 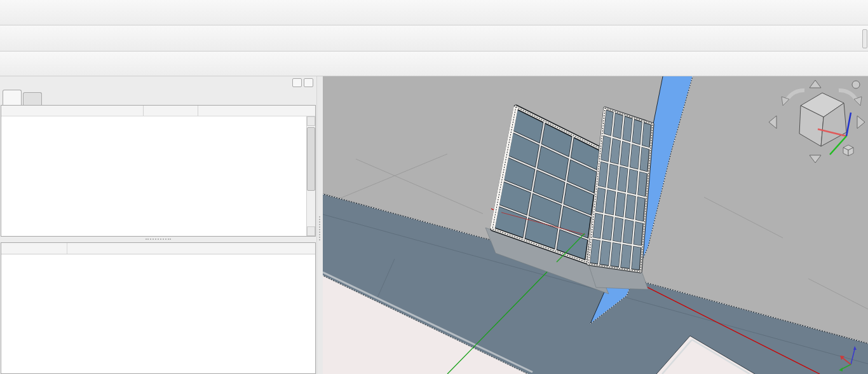 What do you see at coordinates (311, 176) in the screenshot?
I see `tree-scrollbar` at bounding box center [311, 176].